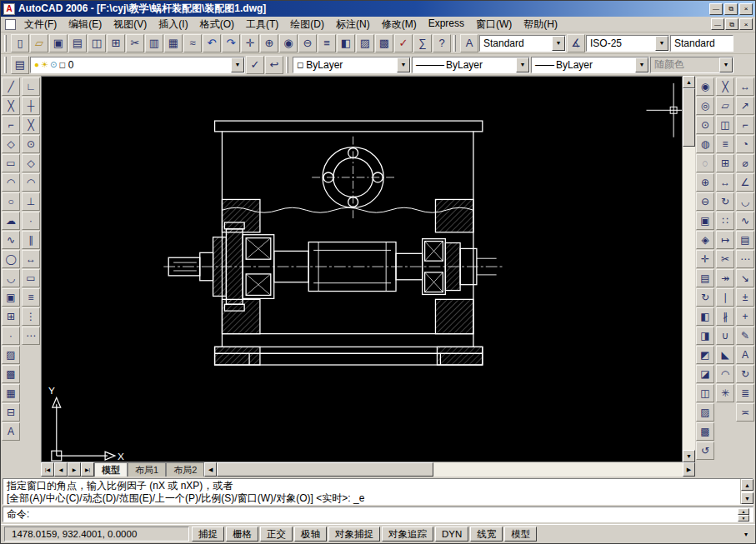 The image size is (756, 544). What do you see at coordinates (11, 106) in the screenshot?
I see `construction-line-tool: ╳` at bounding box center [11, 106].